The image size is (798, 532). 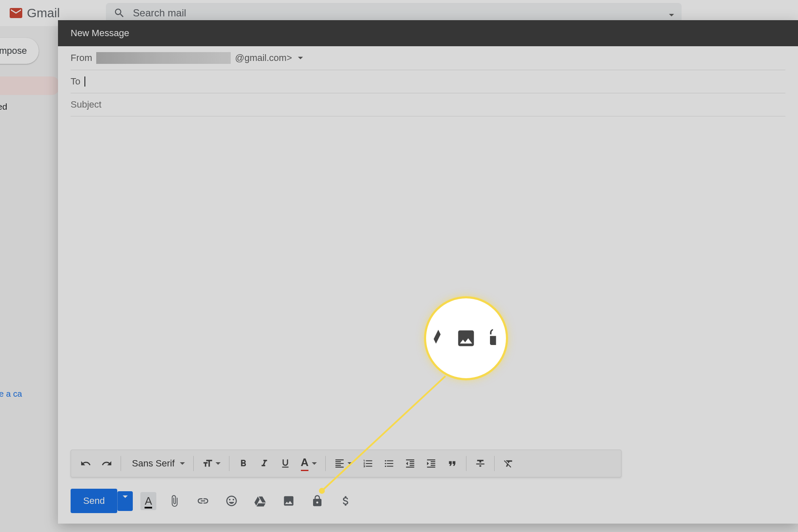 I want to click on strikethrough-button, so click(x=480, y=464).